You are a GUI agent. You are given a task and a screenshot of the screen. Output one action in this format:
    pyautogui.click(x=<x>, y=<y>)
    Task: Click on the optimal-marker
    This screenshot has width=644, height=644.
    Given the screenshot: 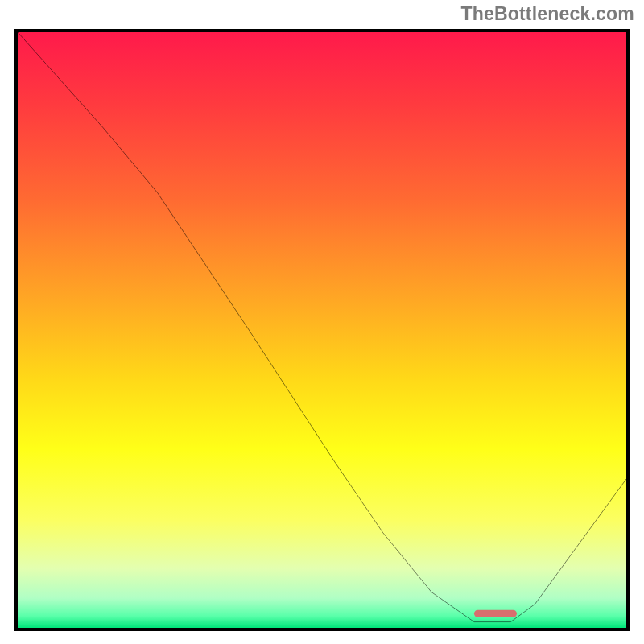 What is the action you would take?
    pyautogui.click(x=496, y=613)
    